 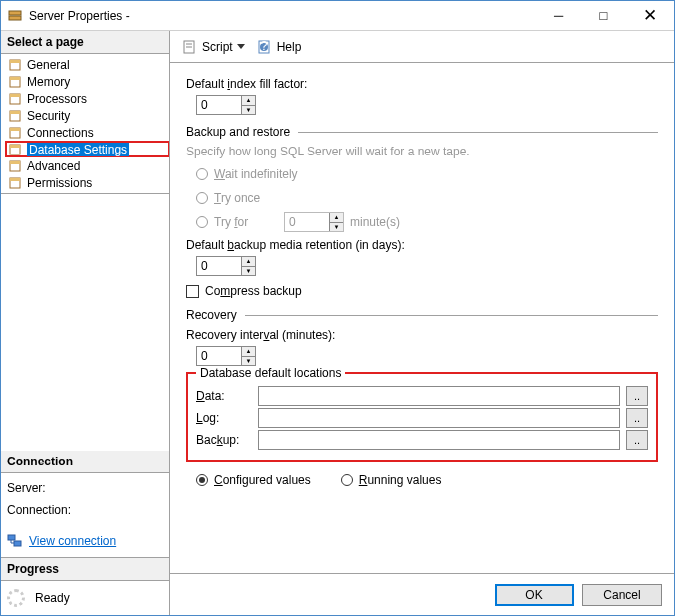 I want to click on try-for-radio, so click(x=202, y=222).